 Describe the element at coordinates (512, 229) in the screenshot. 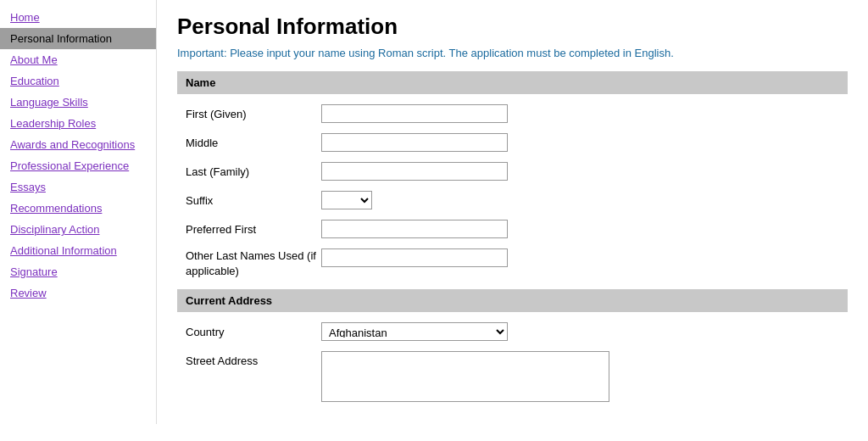

I see `preferred-first-row: Preferred First` at that location.